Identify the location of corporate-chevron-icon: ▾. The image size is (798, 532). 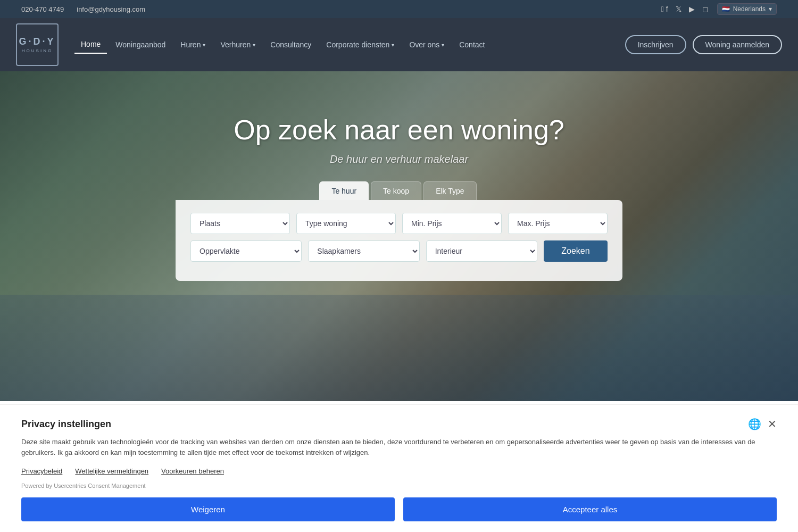
(393, 45).